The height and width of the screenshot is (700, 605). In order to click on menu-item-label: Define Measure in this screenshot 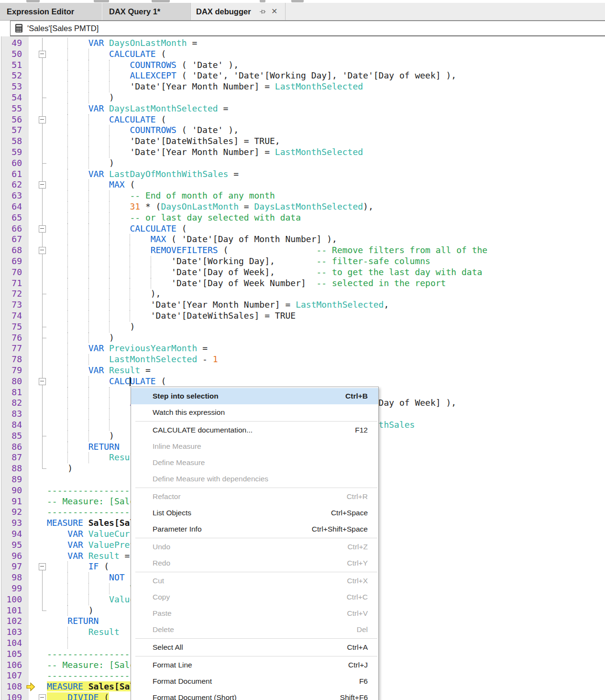, I will do `click(179, 463)`.